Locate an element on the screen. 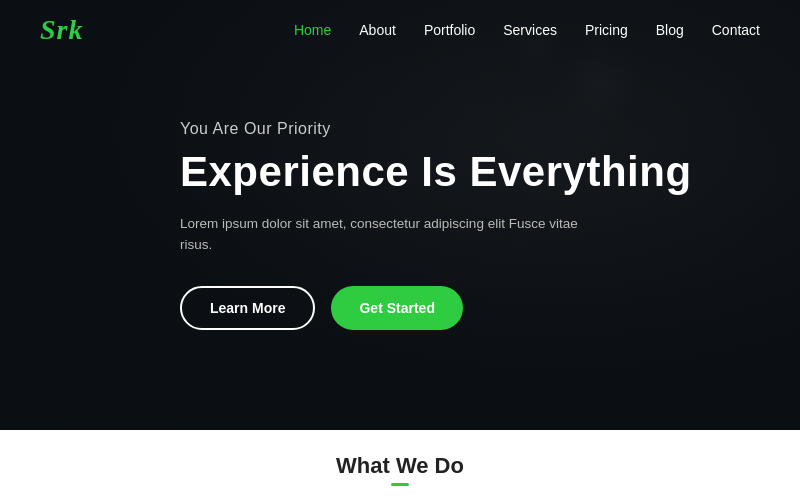 The image size is (800, 500). nav-item-portfolio: Portfolio is located at coordinates (450, 30).